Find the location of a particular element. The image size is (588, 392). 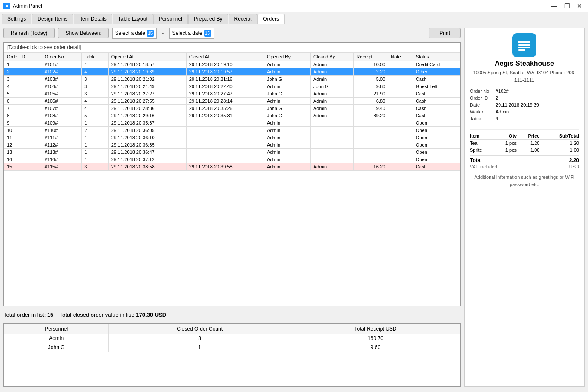

personnel-empty is located at coordinates (232, 369).